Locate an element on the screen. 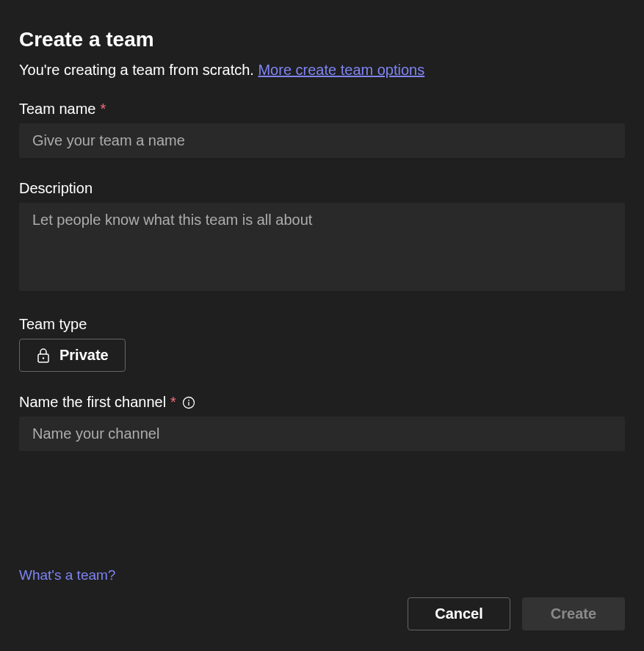  description-label: Description is located at coordinates (322, 188).